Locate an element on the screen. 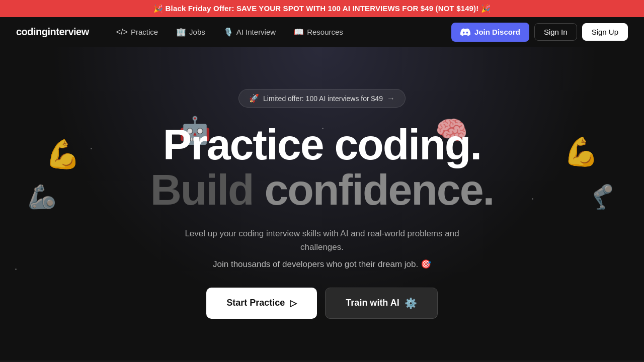  join-discord-button: Join Discord is located at coordinates (490, 32).